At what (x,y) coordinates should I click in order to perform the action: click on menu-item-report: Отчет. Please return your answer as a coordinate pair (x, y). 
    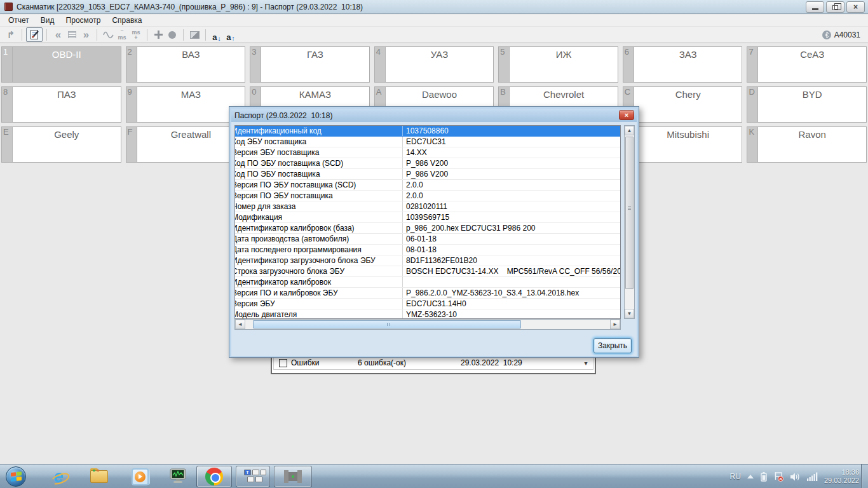
    Looking at the image, I should click on (19, 20).